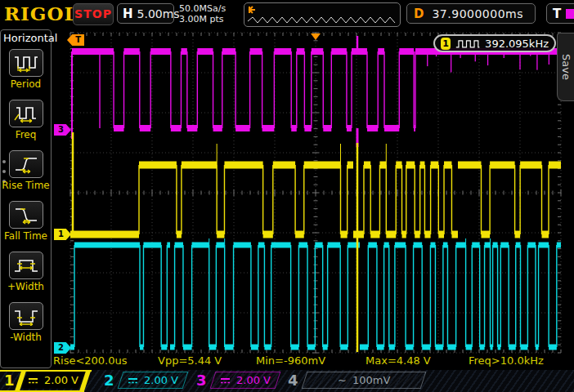  Describe the element at coordinates (203, 8) in the screenshot. I see `sample-rate: 50.0MSa/s` at that location.